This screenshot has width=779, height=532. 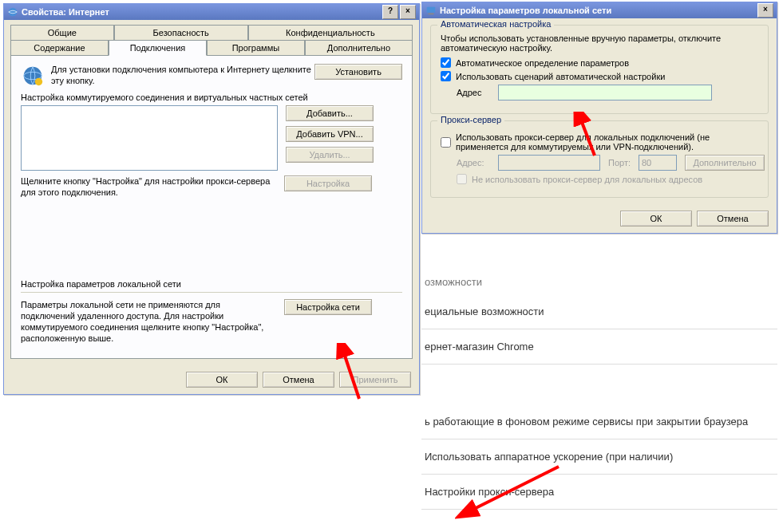 What do you see at coordinates (65, 12) in the screenshot?
I see `window-title: Свойства: Интернет` at bounding box center [65, 12].